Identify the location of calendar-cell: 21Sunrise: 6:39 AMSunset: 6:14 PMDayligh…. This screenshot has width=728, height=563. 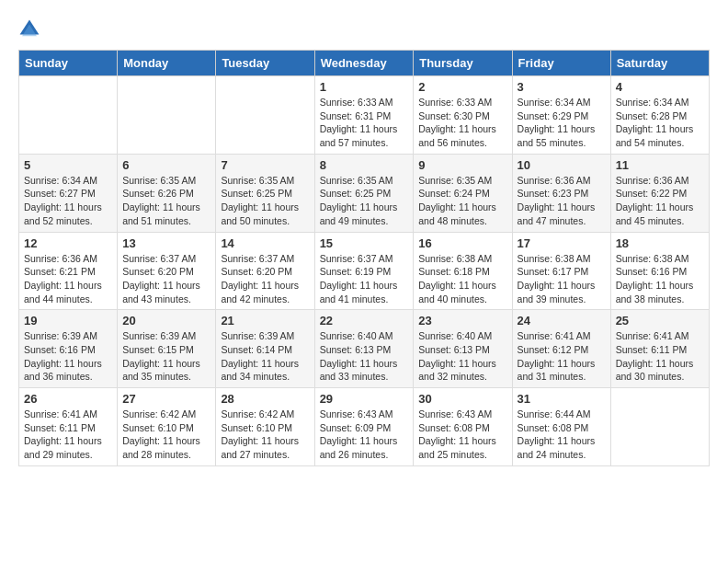
(265, 350).